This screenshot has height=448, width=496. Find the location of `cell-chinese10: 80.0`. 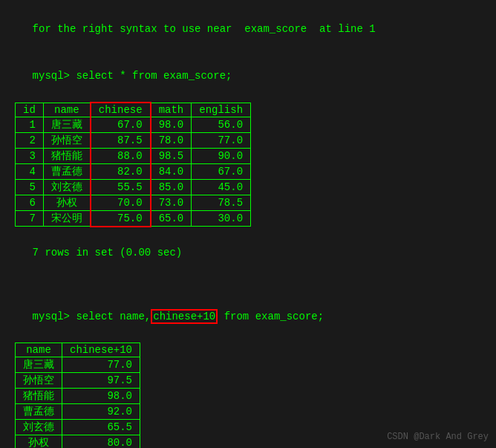

cell-chinese10: 80.0 is located at coordinates (101, 441).